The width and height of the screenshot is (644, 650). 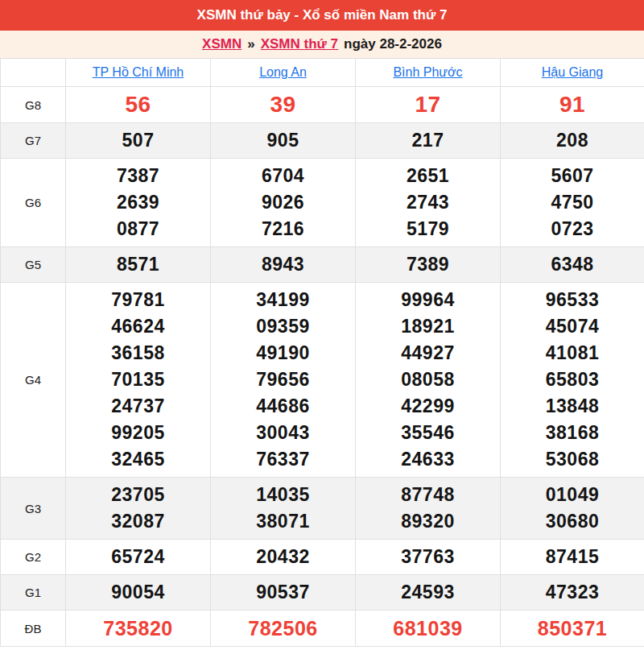 I want to click on prize-number: 79781, so click(x=138, y=300).